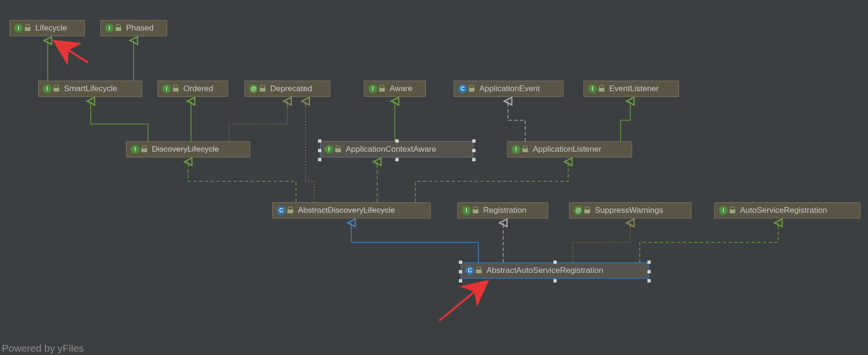 The height and width of the screenshot is (355, 868). I want to click on node-phased: IPhased, so click(134, 28).